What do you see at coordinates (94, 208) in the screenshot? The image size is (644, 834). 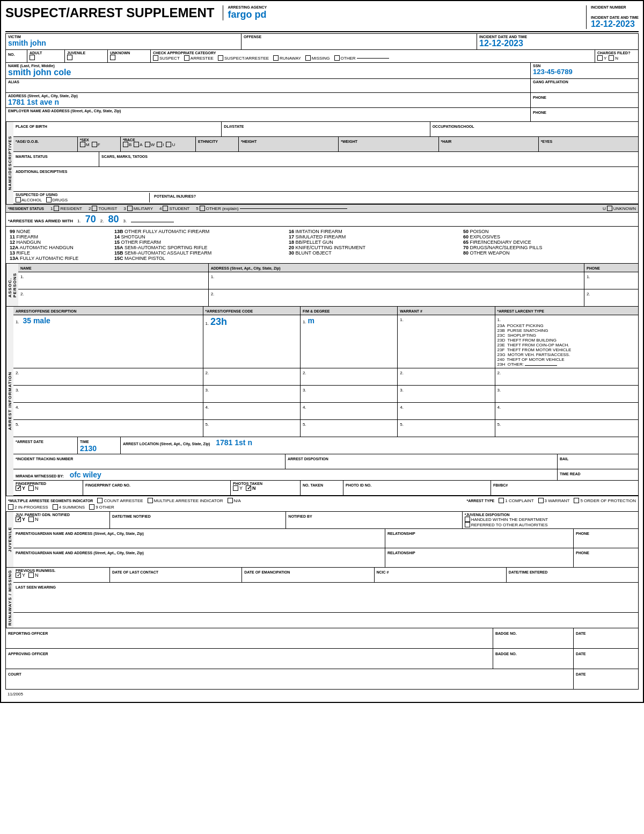 I see `tourist-cb` at bounding box center [94, 208].